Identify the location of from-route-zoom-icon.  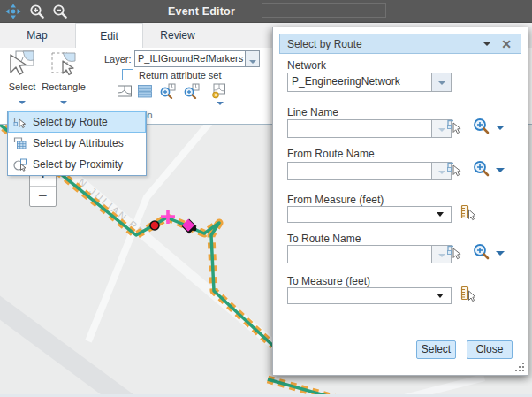
(482, 169).